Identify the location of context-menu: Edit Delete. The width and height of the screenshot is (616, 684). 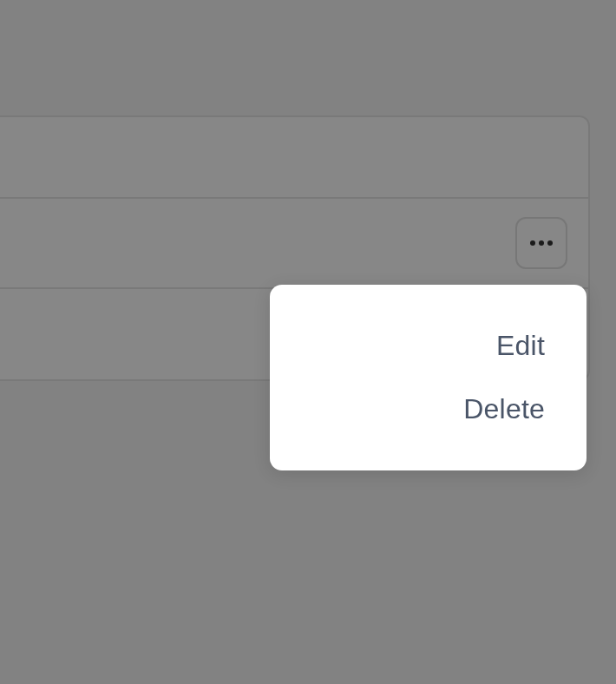
(429, 378).